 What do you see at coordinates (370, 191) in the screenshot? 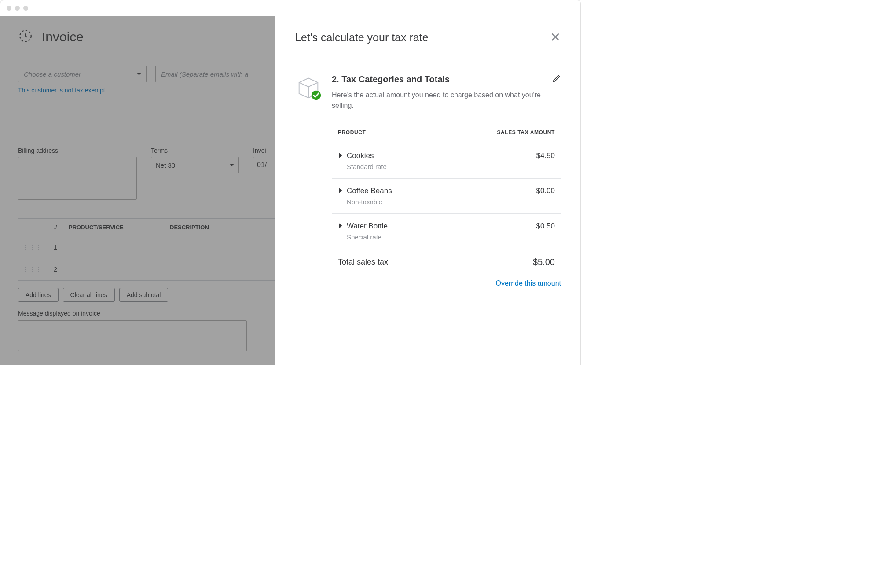
I see `product-name: Coffee Beans` at bounding box center [370, 191].